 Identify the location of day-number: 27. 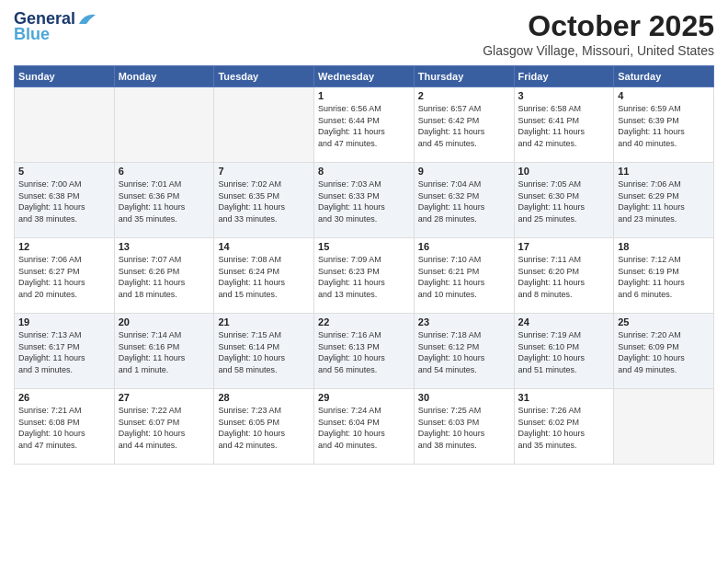
(165, 397).